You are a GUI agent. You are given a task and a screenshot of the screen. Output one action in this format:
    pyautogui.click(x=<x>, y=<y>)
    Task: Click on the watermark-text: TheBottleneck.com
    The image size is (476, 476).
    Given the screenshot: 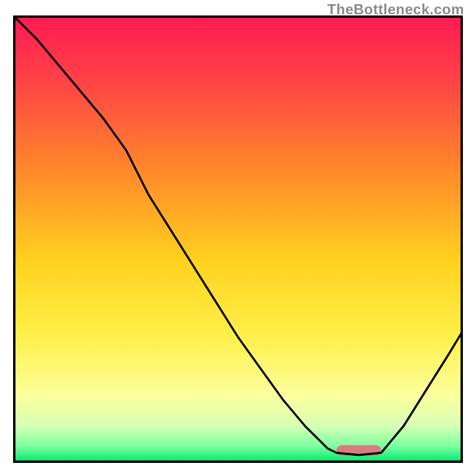 What is the action you would take?
    pyautogui.click(x=396, y=10)
    